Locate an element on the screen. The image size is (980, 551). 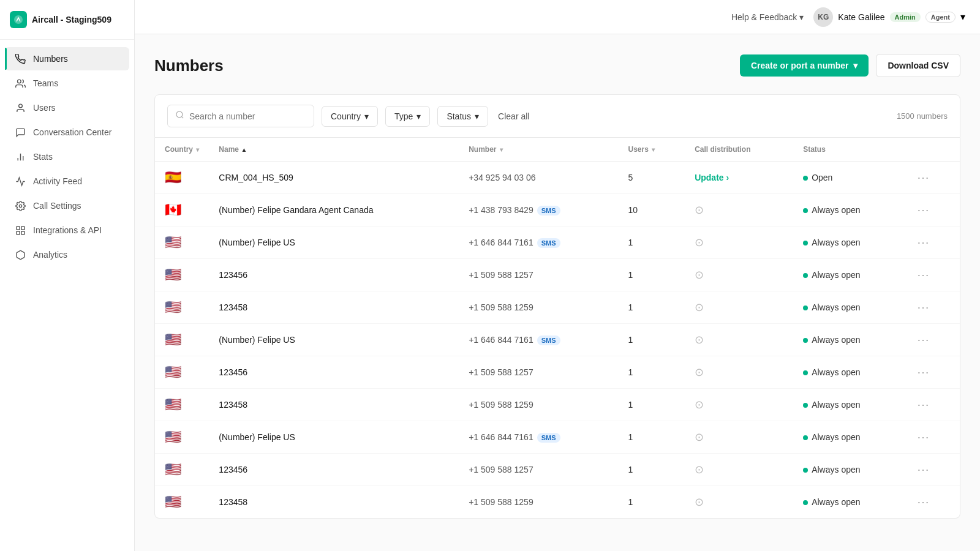
sidebar-item-integrations: Integrations & API is located at coordinates (67, 230).